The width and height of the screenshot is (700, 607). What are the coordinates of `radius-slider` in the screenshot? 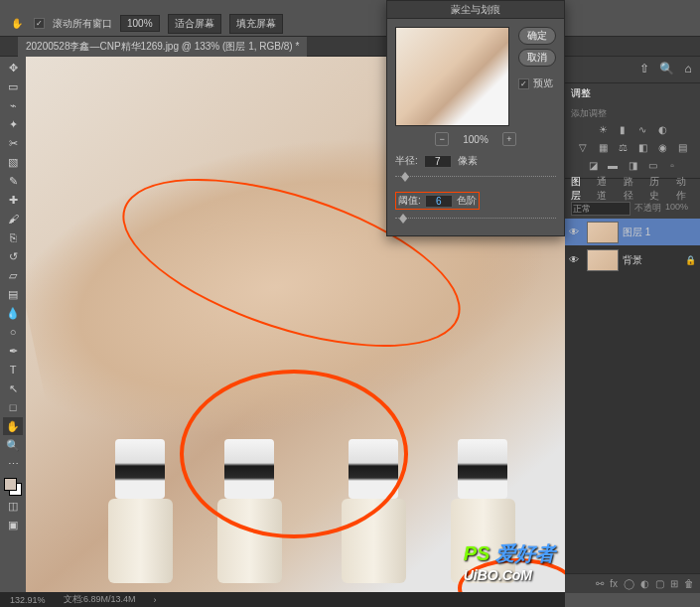 It's located at (476, 177).